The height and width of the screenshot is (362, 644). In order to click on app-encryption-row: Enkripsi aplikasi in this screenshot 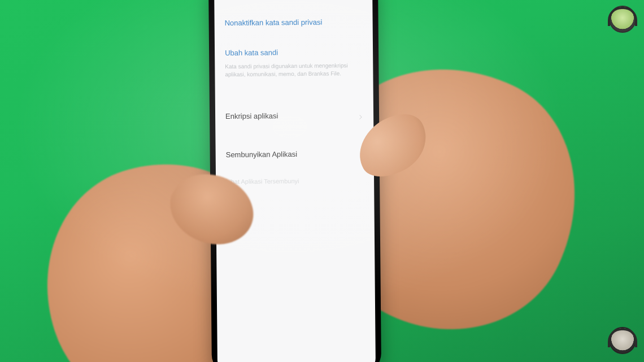, I will do `click(294, 115)`.